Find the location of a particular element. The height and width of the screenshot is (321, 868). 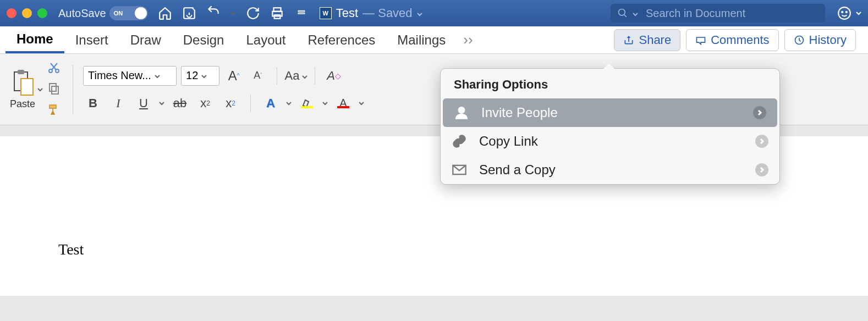

window-controls is located at coordinates (27, 13).